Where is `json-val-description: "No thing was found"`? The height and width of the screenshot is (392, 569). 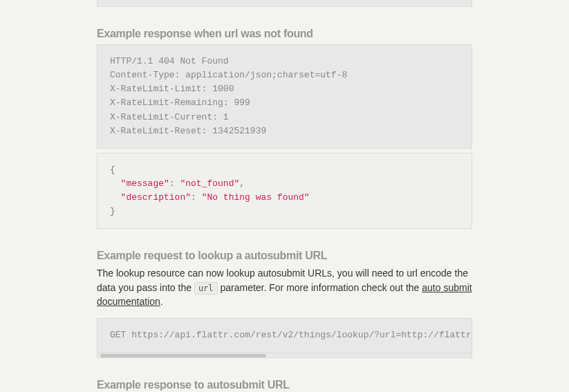
json-val-description: "No thing was found" is located at coordinates (256, 198).